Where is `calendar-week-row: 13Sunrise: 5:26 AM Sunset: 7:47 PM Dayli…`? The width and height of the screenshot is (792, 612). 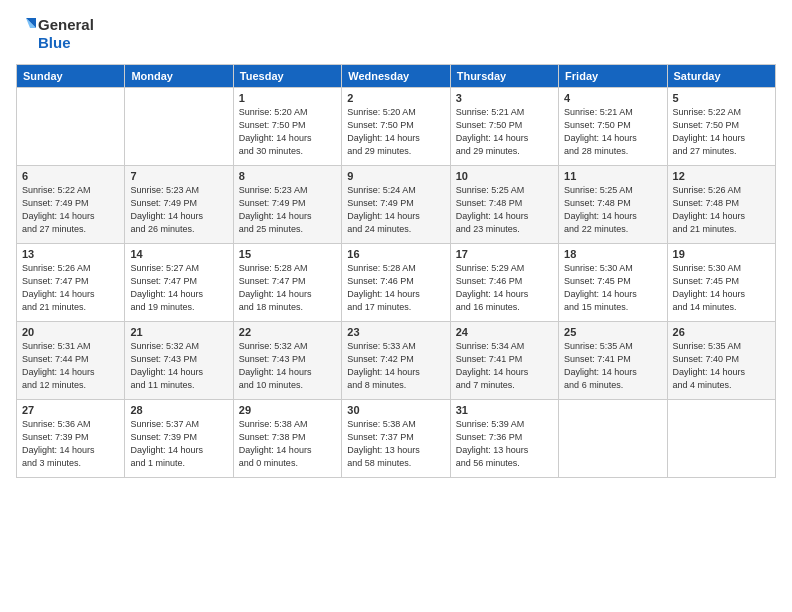 calendar-week-row: 13Sunrise: 5:26 AM Sunset: 7:47 PM Dayli… is located at coordinates (396, 283).